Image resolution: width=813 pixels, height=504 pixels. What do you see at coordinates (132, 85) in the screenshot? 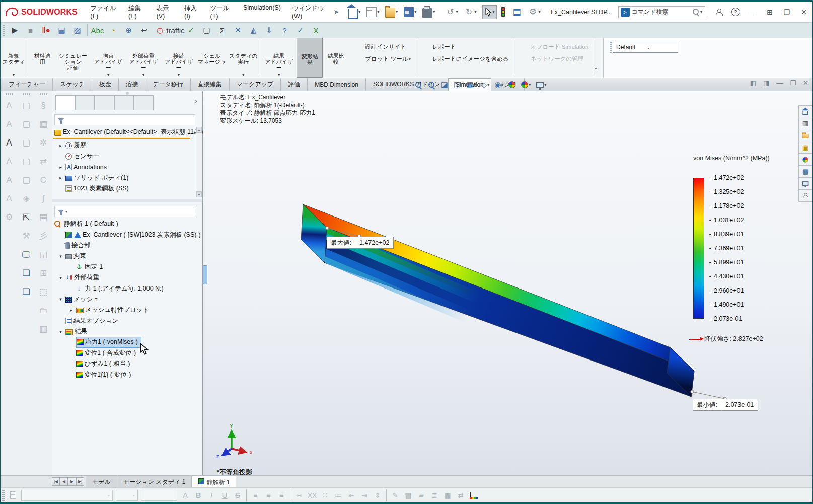
I see `command-tab: 溶接` at bounding box center [132, 85].